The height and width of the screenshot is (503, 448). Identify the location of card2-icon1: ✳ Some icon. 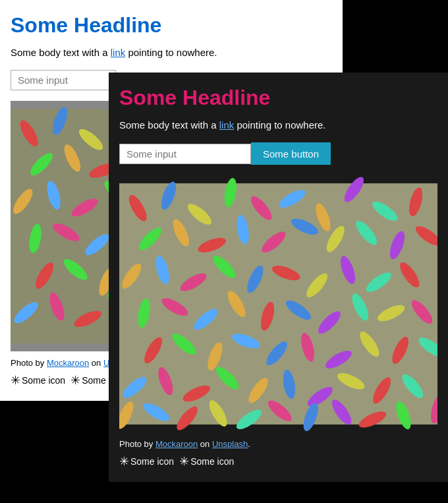
(146, 461).